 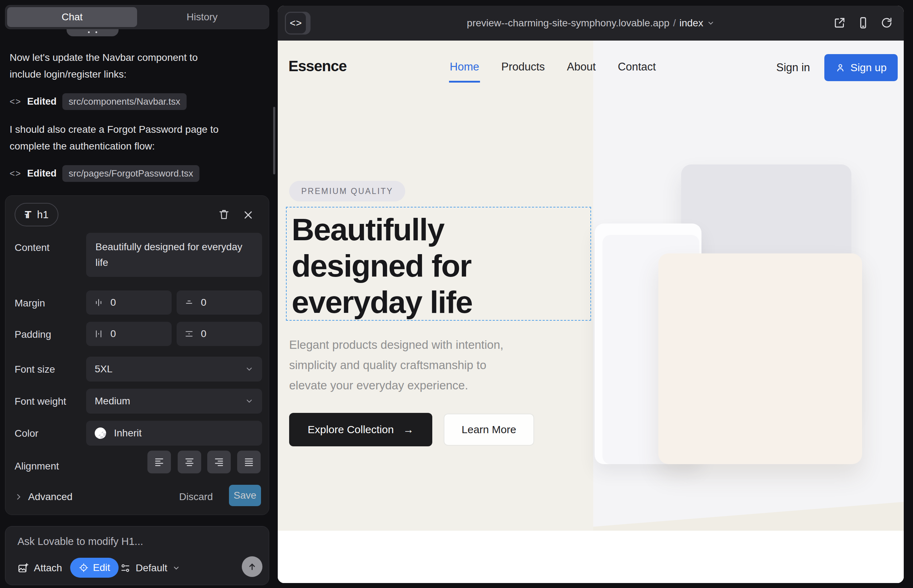 I want to click on composer-input: Ask Lovable to modify H1..., so click(x=80, y=541).